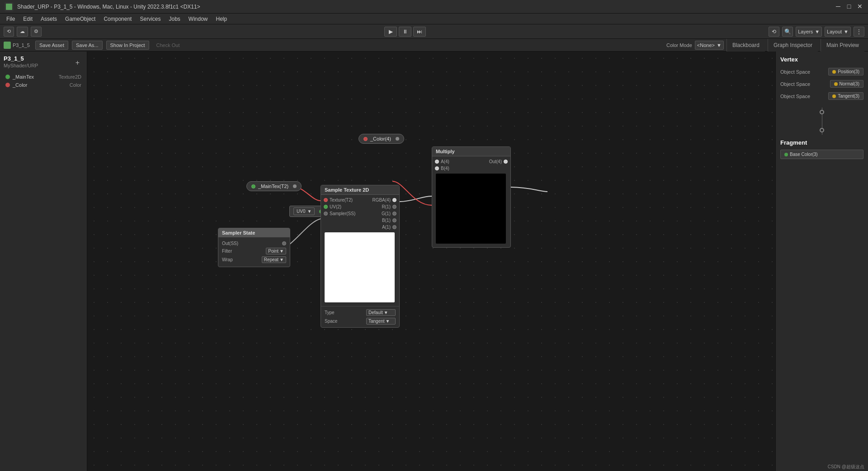  What do you see at coordinates (380, 221) in the screenshot?
I see `texture-output-b: B(1)` at bounding box center [380, 221].